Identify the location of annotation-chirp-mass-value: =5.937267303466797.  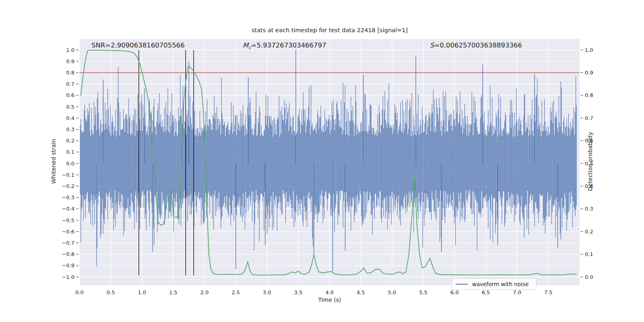
(289, 45).